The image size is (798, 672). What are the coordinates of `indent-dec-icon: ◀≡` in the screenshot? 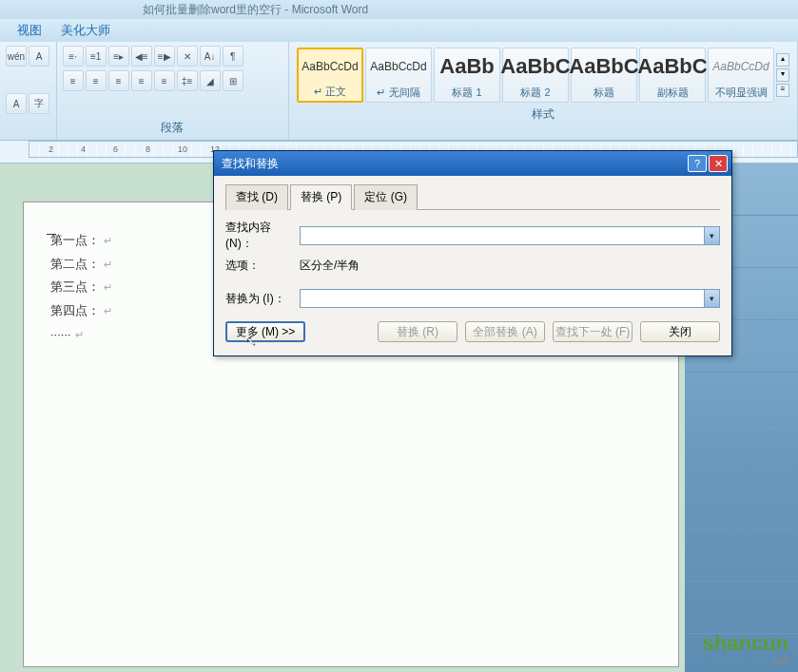 It's located at (142, 56).